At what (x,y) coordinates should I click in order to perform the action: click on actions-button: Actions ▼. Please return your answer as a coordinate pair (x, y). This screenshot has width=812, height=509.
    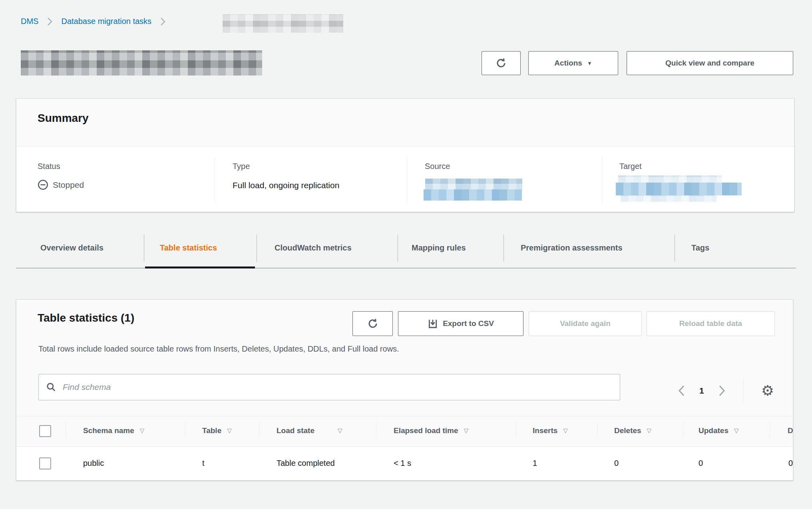
    Looking at the image, I should click on (573, 63).